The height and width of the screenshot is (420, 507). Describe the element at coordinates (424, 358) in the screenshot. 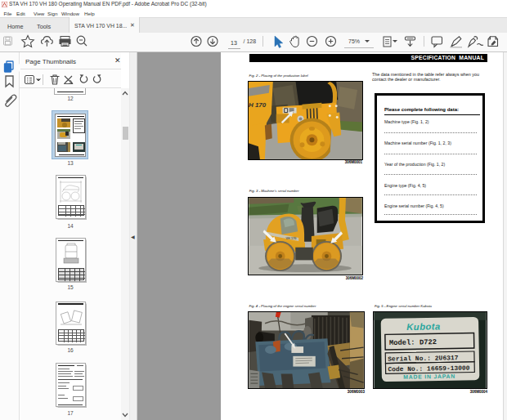

I see `svg-text: Serial No.: 2U6317` at that location.